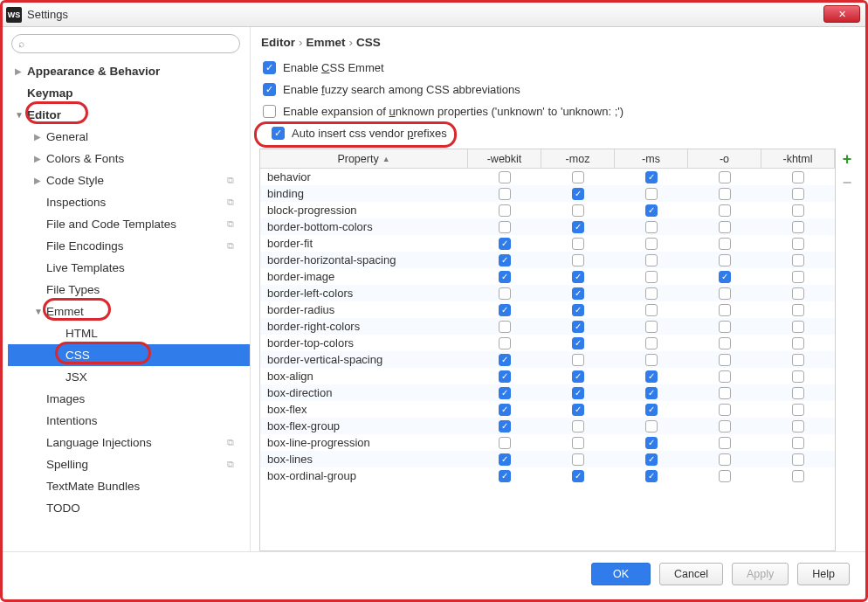  Describe the element at coordinates (548, 376) in the screenshot. I see `table-row: box-align` at that location.